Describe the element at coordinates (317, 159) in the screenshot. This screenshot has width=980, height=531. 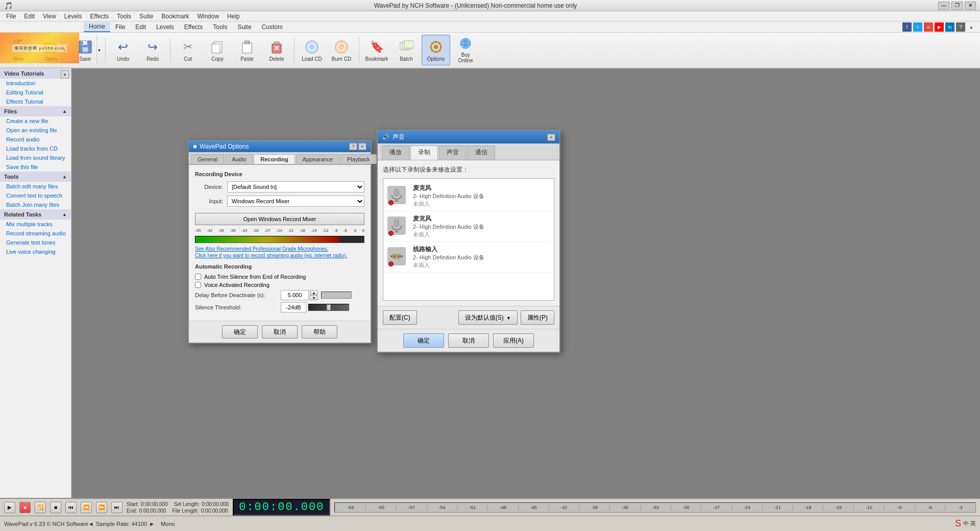
I see `tab-appearance: Appearance` at that location.